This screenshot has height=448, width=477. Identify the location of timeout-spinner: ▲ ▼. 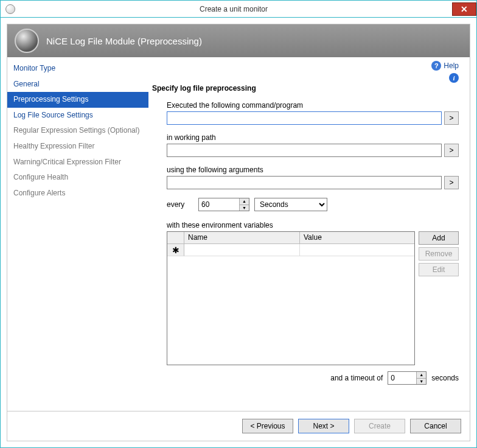
(407, 378).